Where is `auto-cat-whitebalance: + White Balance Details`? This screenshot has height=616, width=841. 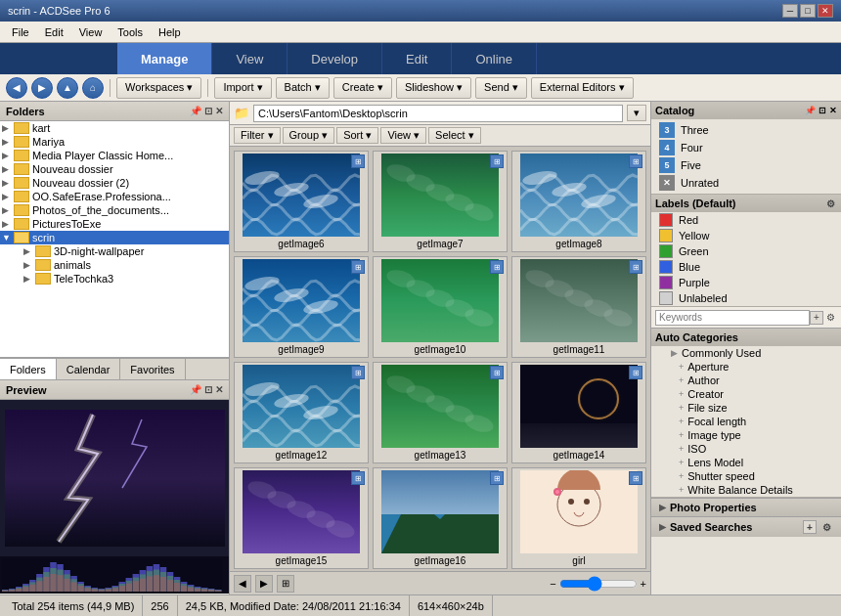 auto-cat-whitebalance: + White Balance Details is located at coordinates (746, 490).